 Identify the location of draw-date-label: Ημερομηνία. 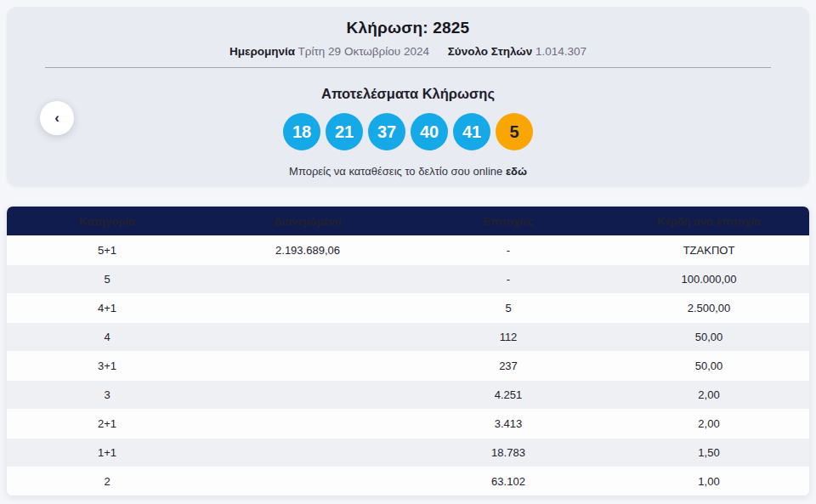
(262, 51).